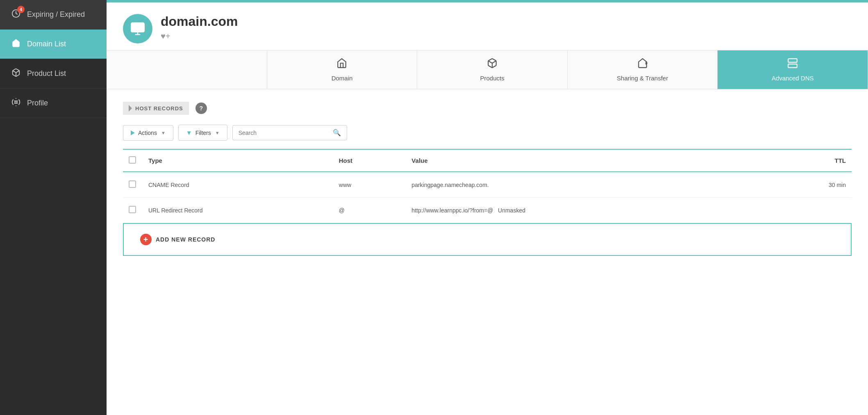 This screenshot has width=868, height=415. What do you see at coordinates (53, 15) in the screenshot?
I see `sidebar-item-expiring: Expiring / Expired 4` at bounding box center [53, 15].